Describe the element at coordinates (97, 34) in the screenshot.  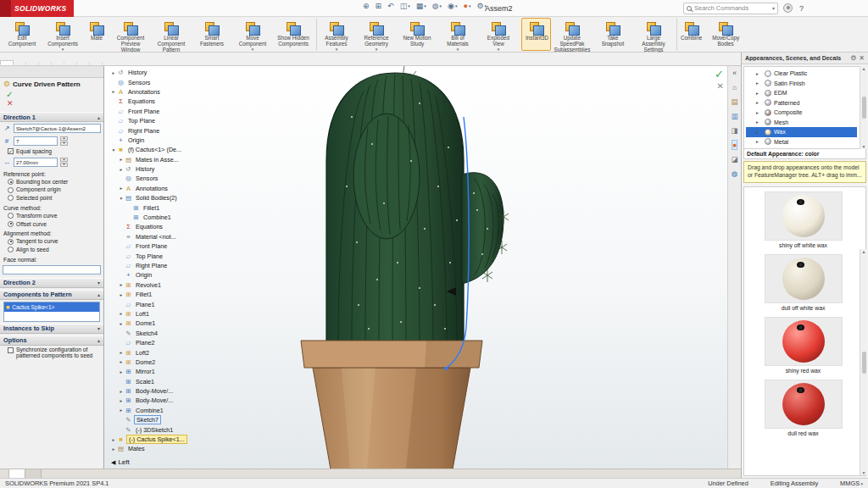
I see `ribbon-button: Mate ▾` at that location.